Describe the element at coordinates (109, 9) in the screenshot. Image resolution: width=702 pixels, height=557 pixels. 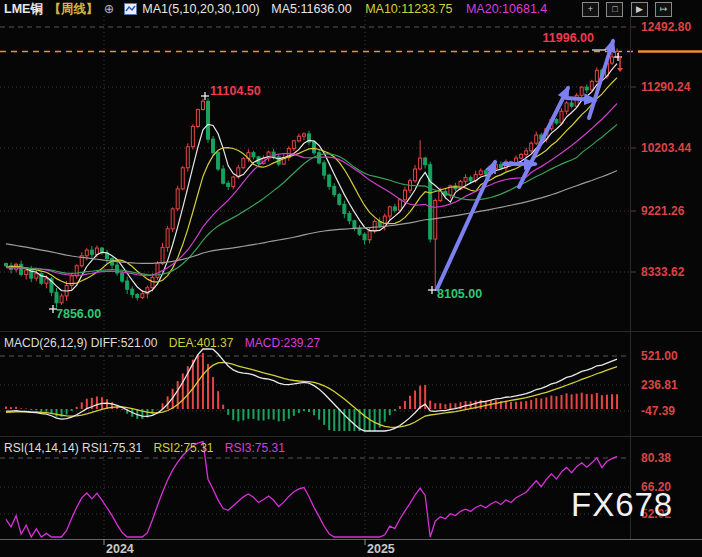
I see `expand-icon: ⊕` at that location.